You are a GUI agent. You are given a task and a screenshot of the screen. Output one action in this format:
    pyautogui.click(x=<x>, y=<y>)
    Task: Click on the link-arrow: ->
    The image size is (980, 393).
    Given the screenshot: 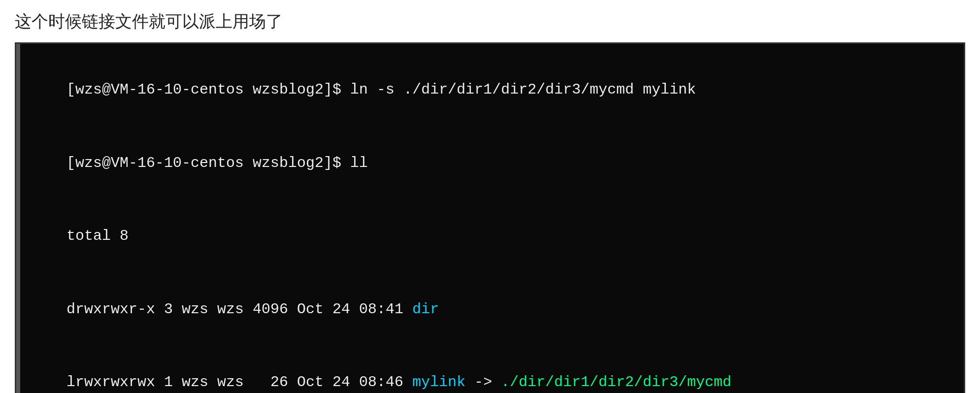 What is the action you would take?
    pyautogui.click(x=483, y=382)
    